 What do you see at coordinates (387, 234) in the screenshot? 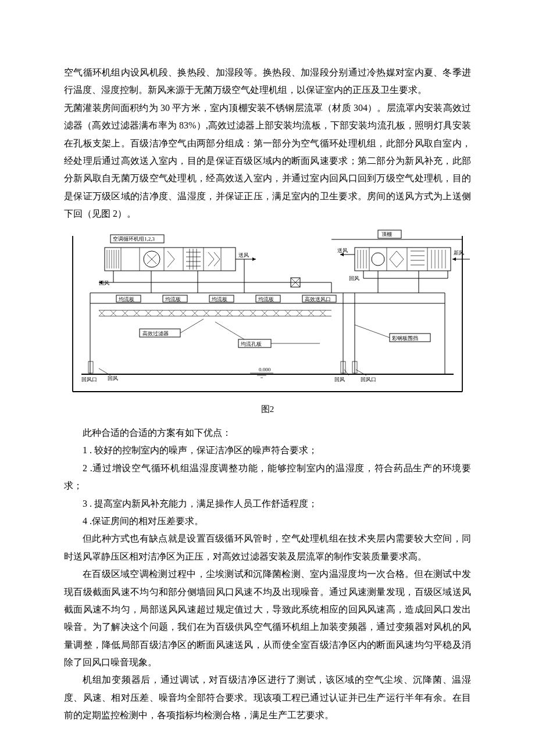
I see `diagram-roof-label: 顶棚` at bounding box center [387, 234].